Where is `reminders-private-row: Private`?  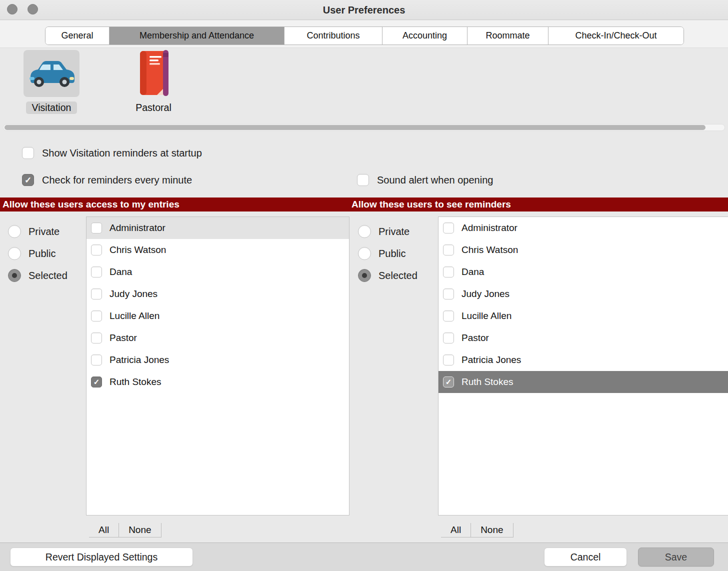
reminders-private-row: Private is located at coordinates (384, 232).